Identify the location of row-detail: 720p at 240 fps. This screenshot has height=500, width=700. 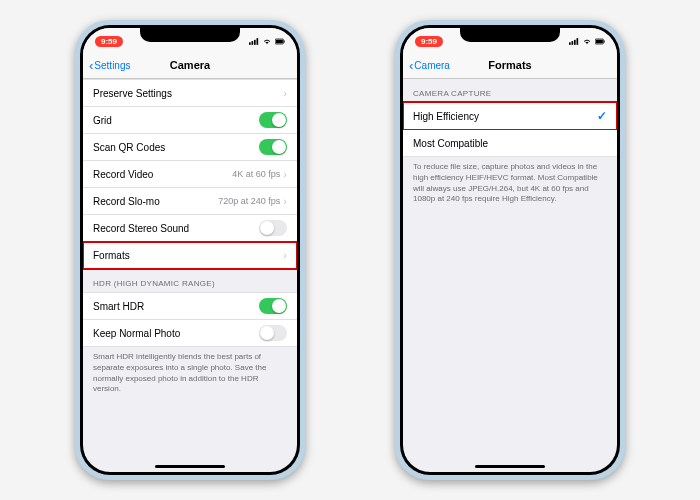
(249, 201).